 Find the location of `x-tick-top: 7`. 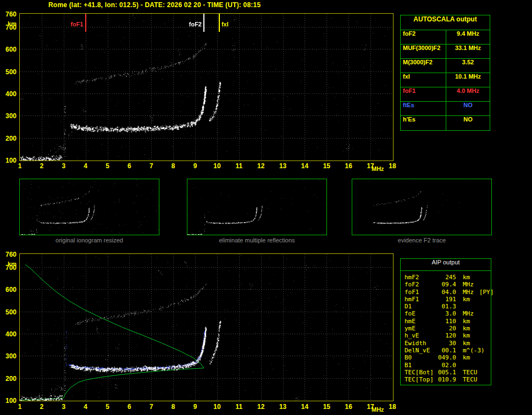

x-tick-top: 7 is located at coordinates (152, 166).